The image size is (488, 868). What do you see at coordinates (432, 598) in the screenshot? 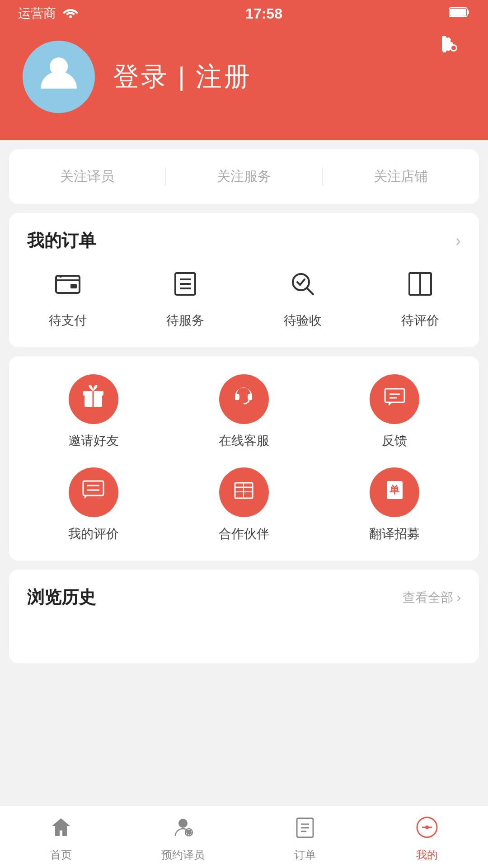
I see `browse-view-all: 查看全部 ›` at bounding box center [432, 598].